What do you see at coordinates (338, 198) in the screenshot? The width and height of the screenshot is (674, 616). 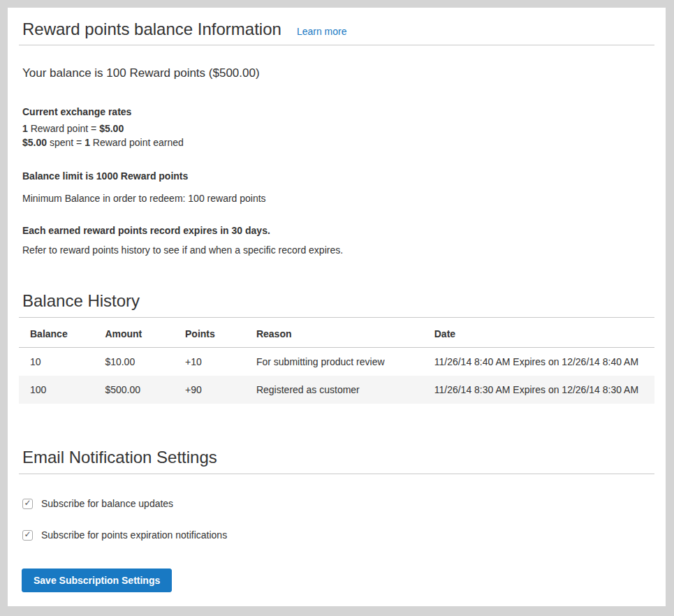 I see `minimum-balance-text: Minimum Balance in order to redeem: 100 …` at bounding box center [338, 198].